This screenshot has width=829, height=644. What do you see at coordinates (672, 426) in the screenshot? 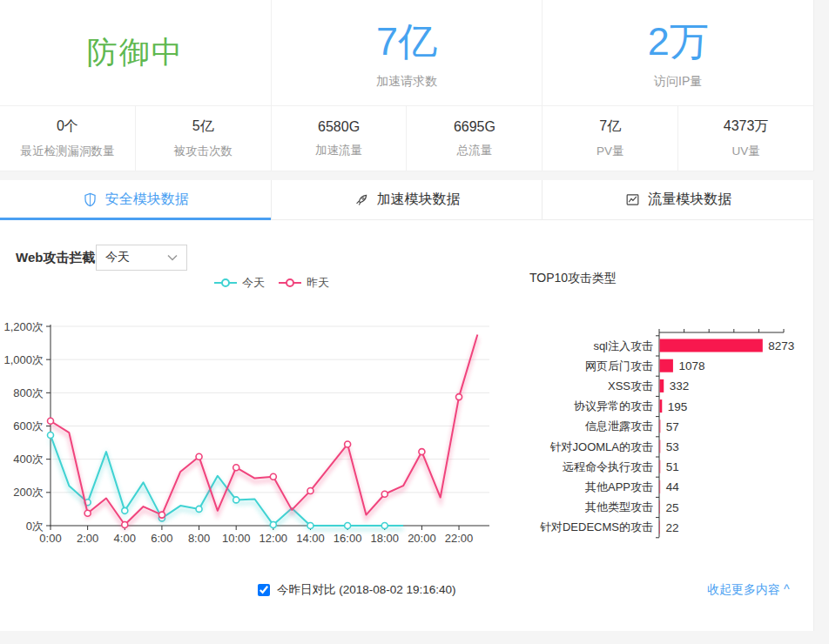
I see `svg-text: 57` at bounding box center [672, 426].